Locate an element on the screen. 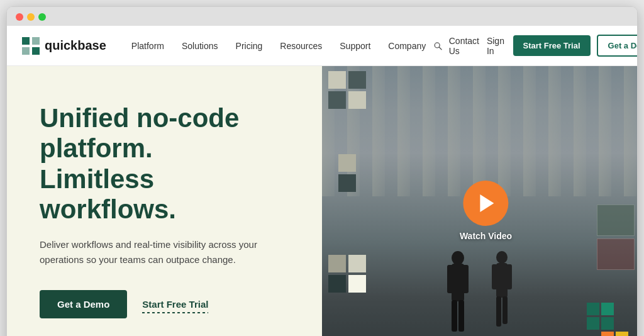 This screenshot has height=336, width=644. quickbase-logo-icon is located at coordinates (31, 46).